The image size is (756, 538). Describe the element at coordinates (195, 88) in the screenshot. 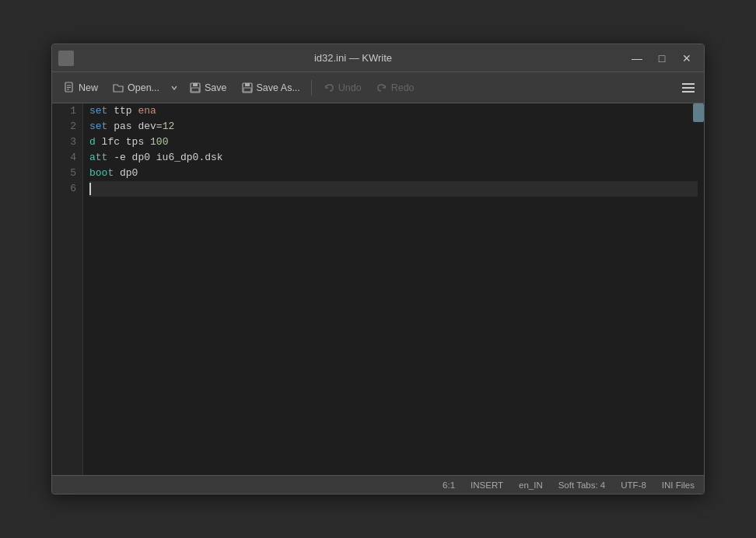

I see `save-icon` at that location.